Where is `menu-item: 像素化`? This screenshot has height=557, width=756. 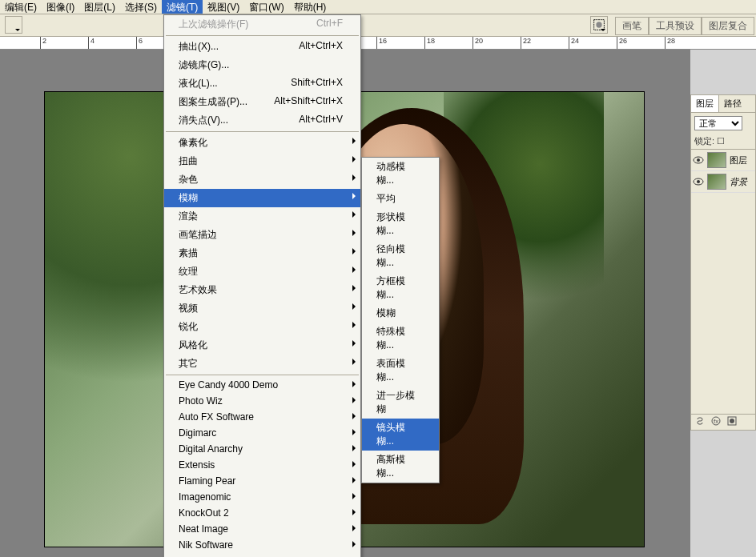
menu-item: 像素化 is located at coordinates (263, 142).